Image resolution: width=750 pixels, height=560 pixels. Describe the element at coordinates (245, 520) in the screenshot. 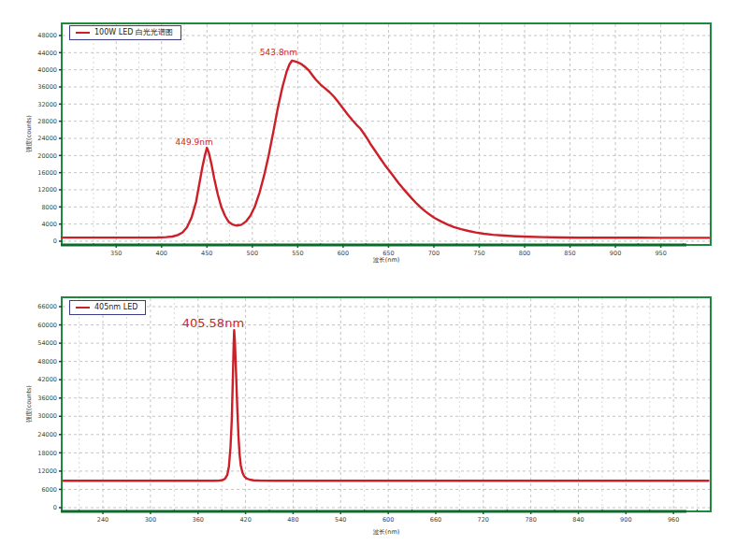

I see `svg-text: 420` at that location.